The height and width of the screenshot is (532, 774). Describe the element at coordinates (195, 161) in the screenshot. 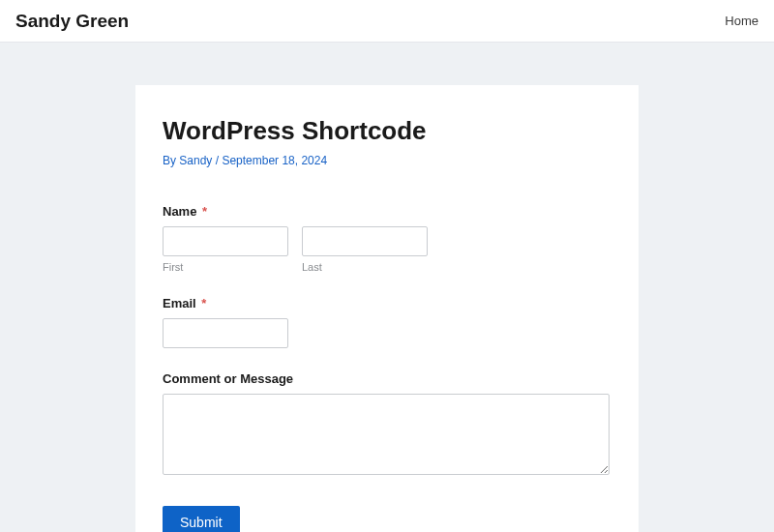

I see `author-link: Sandy` at that location.